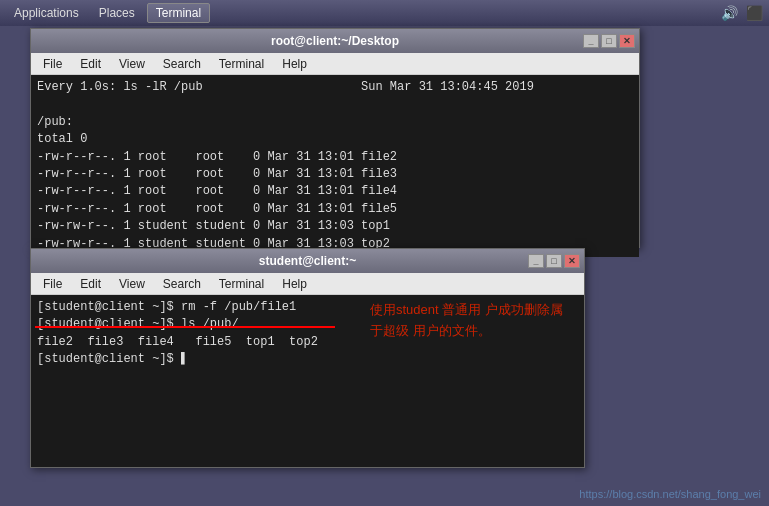  Describe the element at coordinates (52, 64) in the screenshot. I see `menu-file-root: File` at that location.